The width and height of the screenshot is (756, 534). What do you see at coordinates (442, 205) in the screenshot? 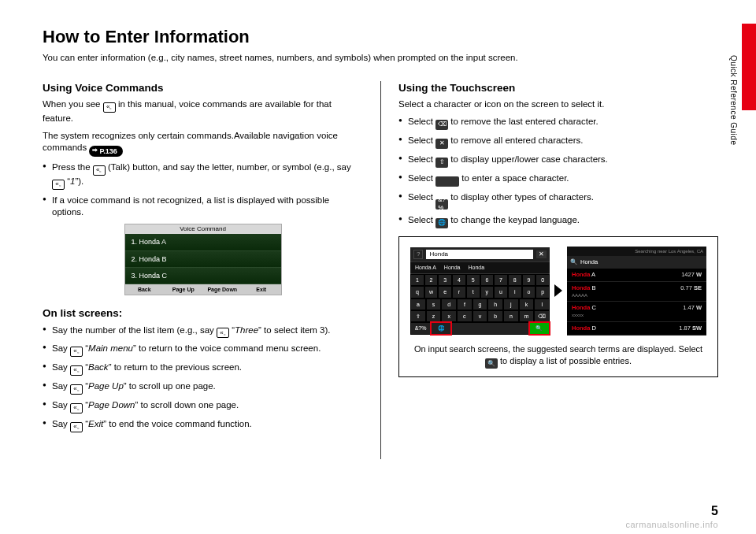
I see `symbols-icon: &?%` at bounding box center [442, 205].